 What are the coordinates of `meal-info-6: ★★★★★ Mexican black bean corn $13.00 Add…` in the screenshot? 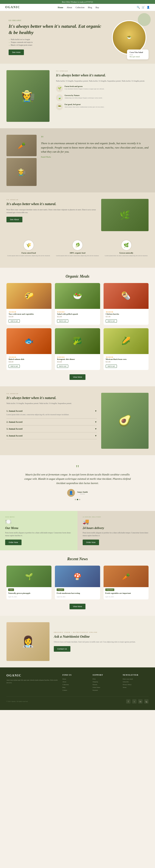 It's located at (126, 362).